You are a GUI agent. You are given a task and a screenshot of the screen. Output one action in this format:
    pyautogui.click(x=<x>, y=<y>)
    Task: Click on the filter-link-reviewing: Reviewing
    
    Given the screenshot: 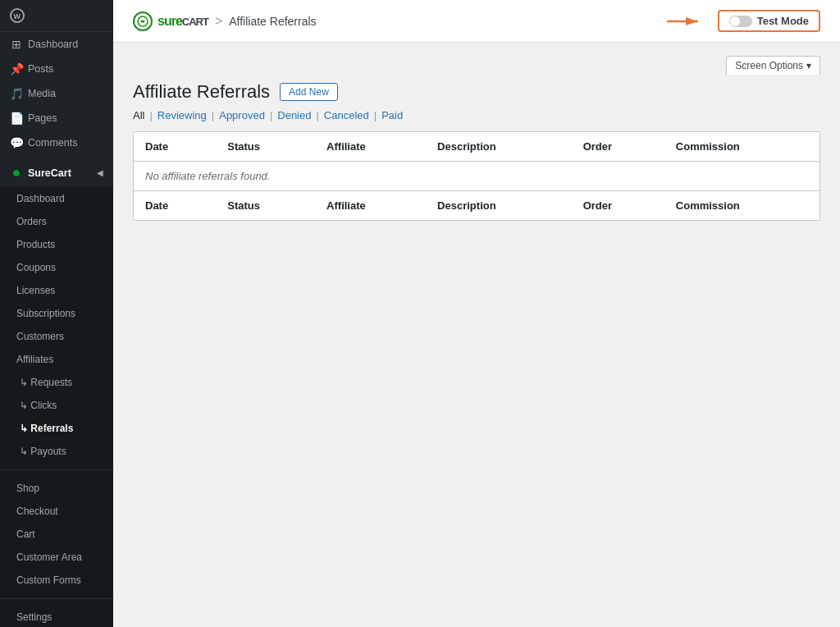 What is the action you would take?
    pyautogui.click(x=182, y=115)
    